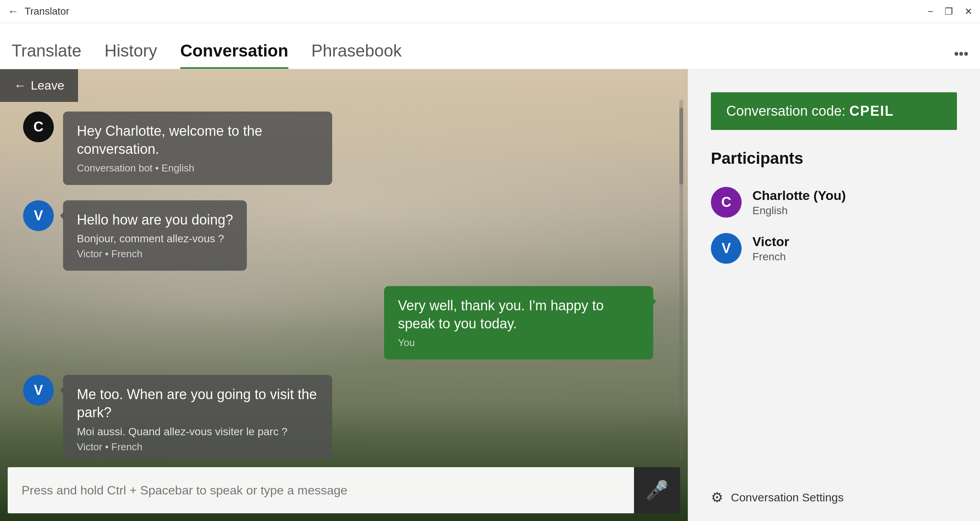 The image size is (980, 521). Describe the element at coordinates (338, 323) in the screenshot. I see `message-row-self: Very well, thank you. I'm happy to speak…` at that location.